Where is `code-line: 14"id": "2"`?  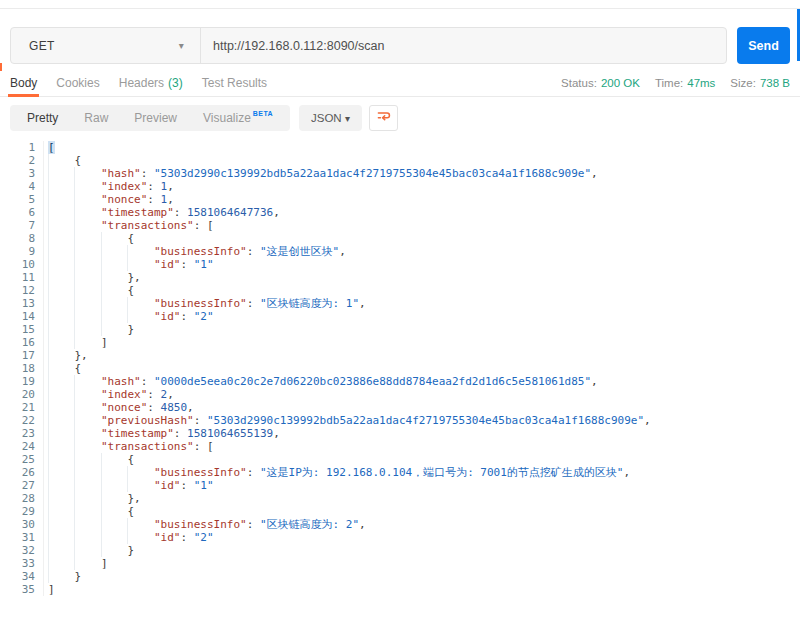
code-line: 14"id": "2" is located at coordinates (400, 316).